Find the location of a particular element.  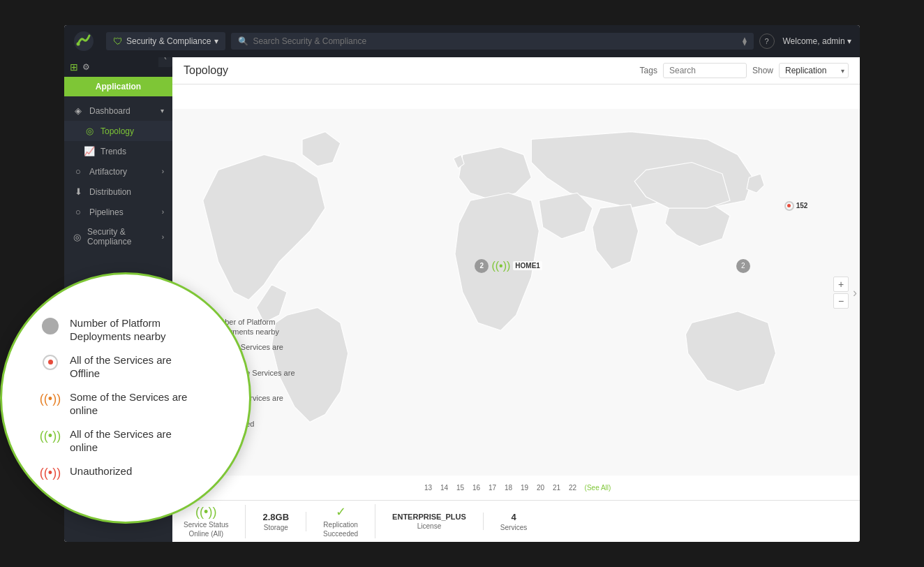

page-14: 14 is located at coordinates (445, 487).